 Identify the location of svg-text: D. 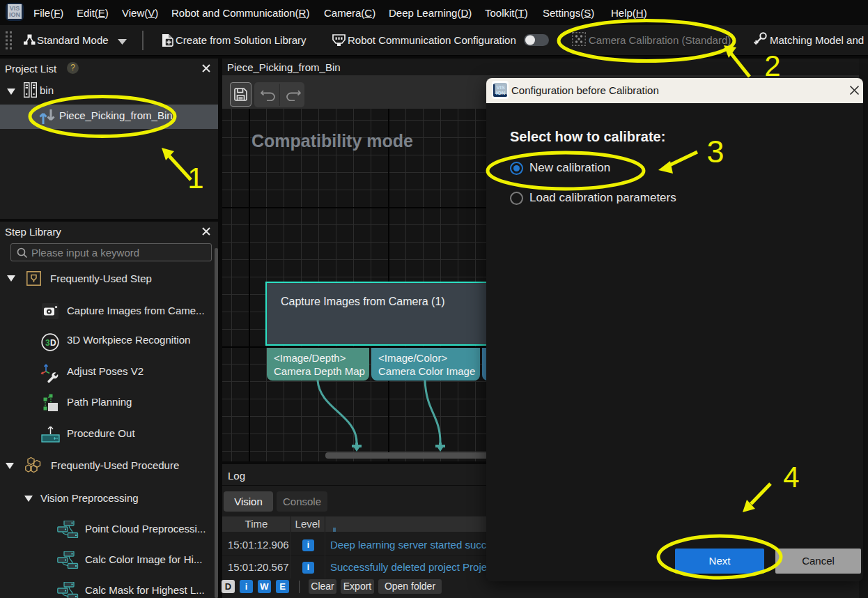
(53, 343).